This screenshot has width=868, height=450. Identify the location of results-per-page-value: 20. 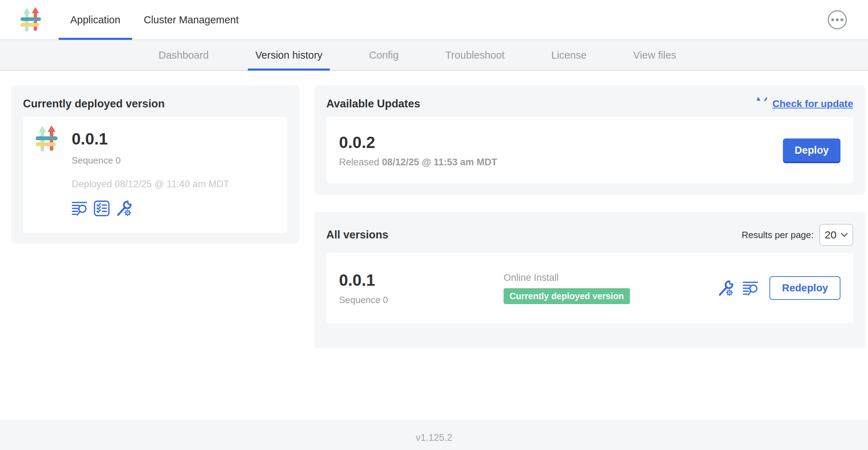
(831, 235).